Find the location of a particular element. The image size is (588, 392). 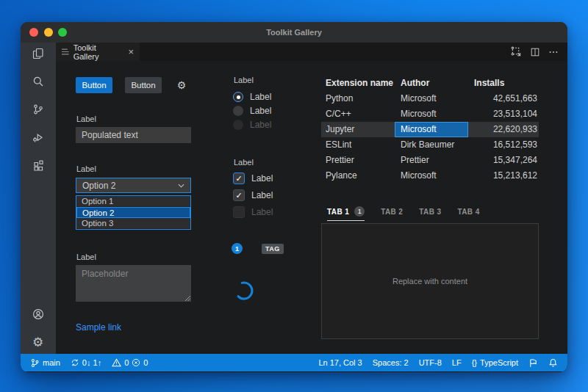

table-row: Pylance Microsoft 15,213,612 is located at coordinates (430, 176).